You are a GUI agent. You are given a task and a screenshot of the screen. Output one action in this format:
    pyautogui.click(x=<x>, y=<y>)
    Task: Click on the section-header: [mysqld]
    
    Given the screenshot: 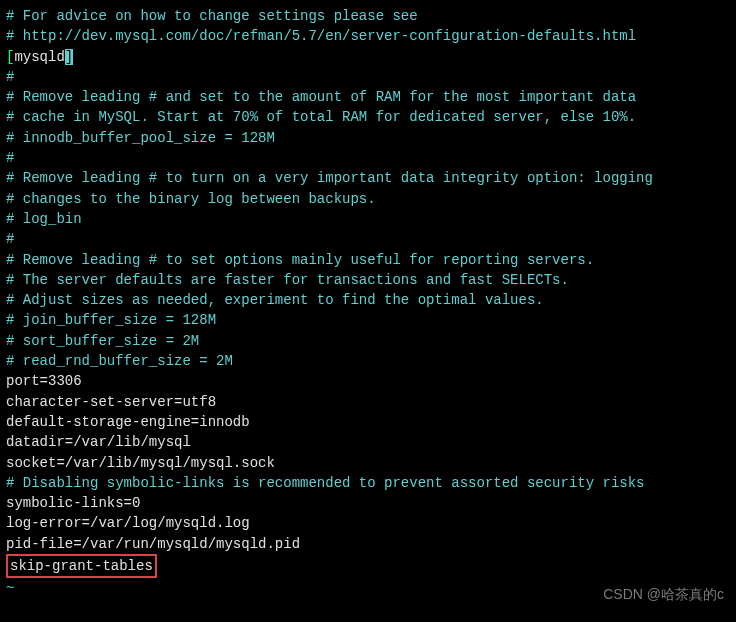 What is the action you would take?
    pyautogui.click(x=368, y=57)
    